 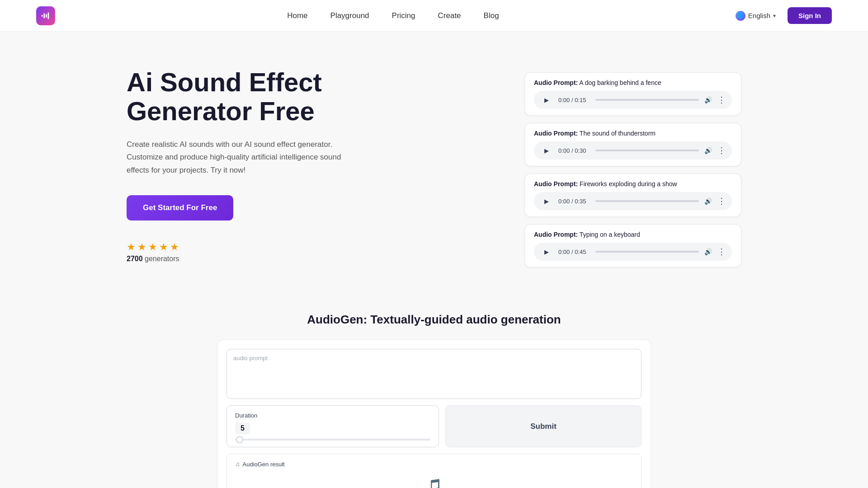 What do you see at coordinates (633, 168) in the screenshot?
I see `audio-cards-panel: Audio Prompt: A dog barking behind a fen…` at bounding box center [633, 168].